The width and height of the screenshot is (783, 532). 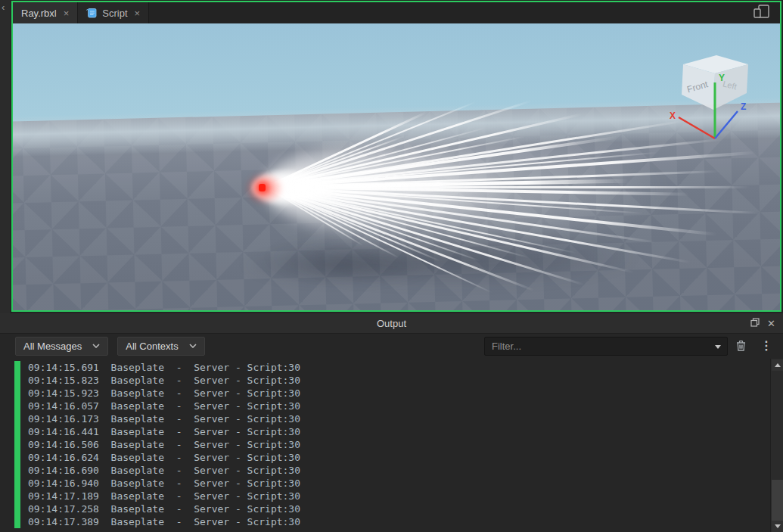 What do you see at coordinates (151, 347) in the screenshot?
I see `context-filter-label: All Contexts` at bounding box center [151, 347].